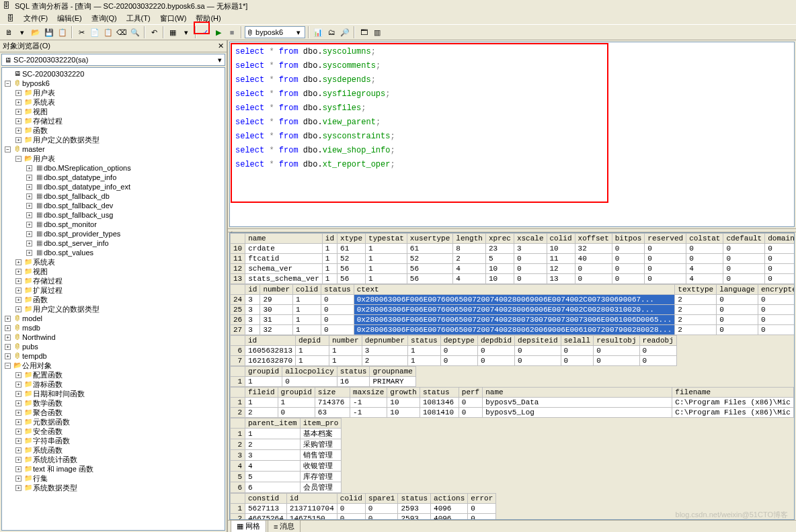 This screenshot has height=532, width=796. What do you see at coordinates (122, 32) in the screenshot?
I see `clear-icon: ⌫` at bounding box center [122, 32].